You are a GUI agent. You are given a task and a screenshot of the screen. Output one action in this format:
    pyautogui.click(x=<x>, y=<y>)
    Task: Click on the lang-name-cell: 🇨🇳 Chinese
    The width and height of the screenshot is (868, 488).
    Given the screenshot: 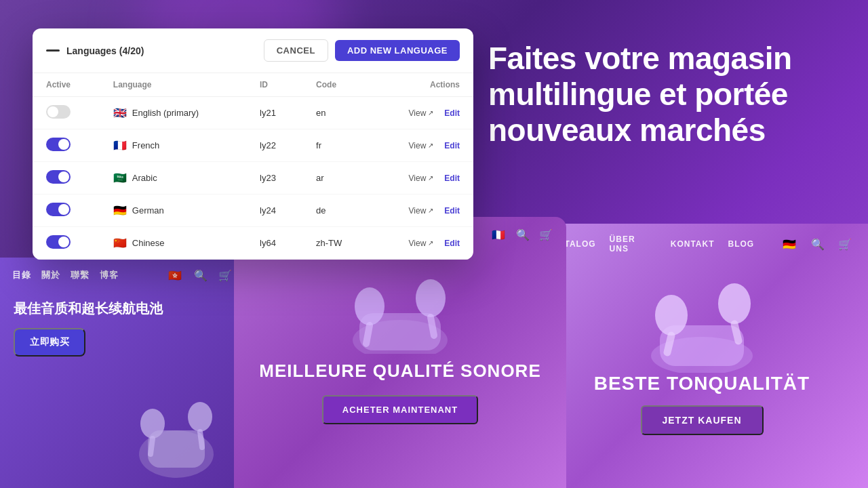 What is the action you would take?
    pyautogui.click(x=173, y=243)
    